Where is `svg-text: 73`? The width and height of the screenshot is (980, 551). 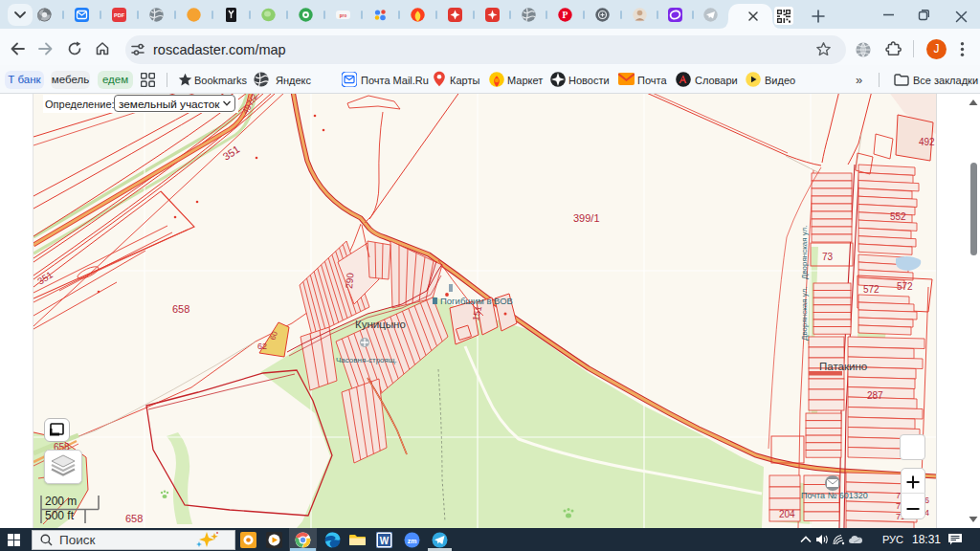 svg-text: 73 is located at coordinates (828, 256).